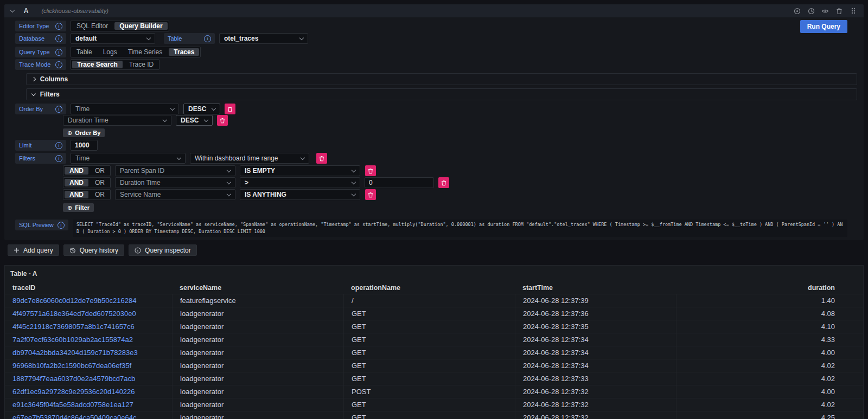 The height and width of the screenshot is (419, 868). Describe the element at coordinates (596, 288) in the screenshot. I see `column-header-starttime: startTime` at that location.